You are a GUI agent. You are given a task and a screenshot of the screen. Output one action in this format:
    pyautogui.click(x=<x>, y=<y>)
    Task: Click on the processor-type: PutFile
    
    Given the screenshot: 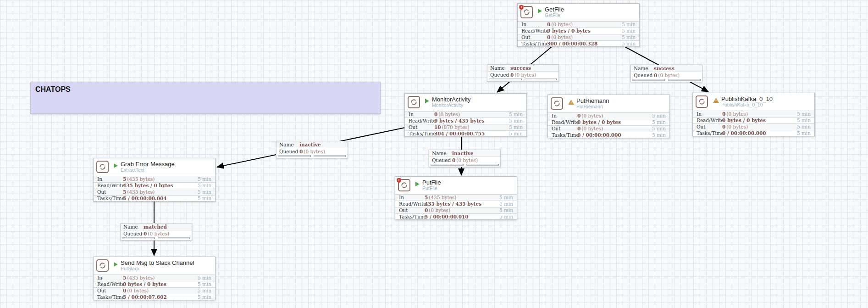 What is the action you would take?
    pyautogui.click(x=431, y=189)
    